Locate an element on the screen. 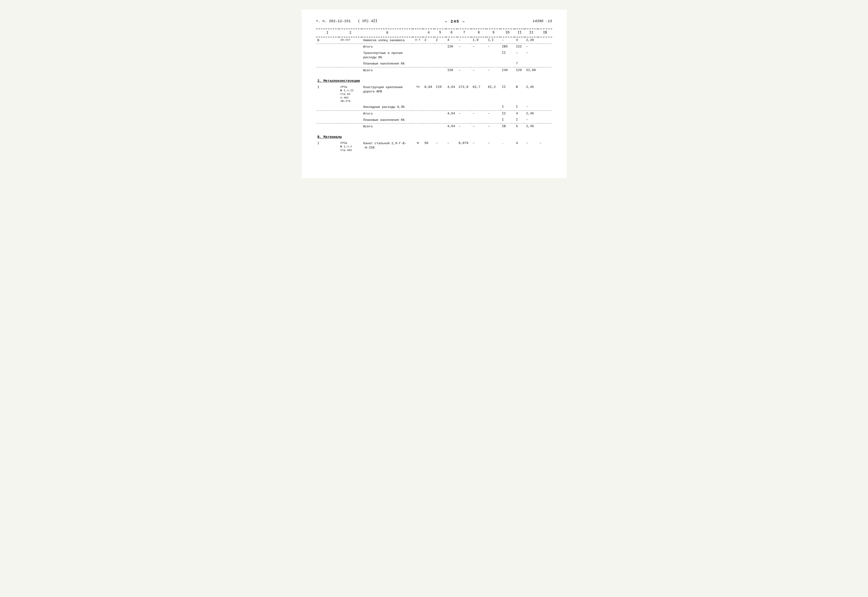 This screenshot has width=868, height=597. col-header-3: 8 is located at coordinates (387, 33).